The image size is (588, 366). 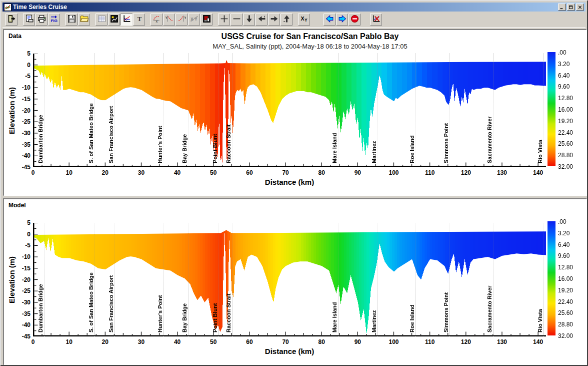 I want to click on toolbar-group-4: xYYXY, so click(x=182, y=20).